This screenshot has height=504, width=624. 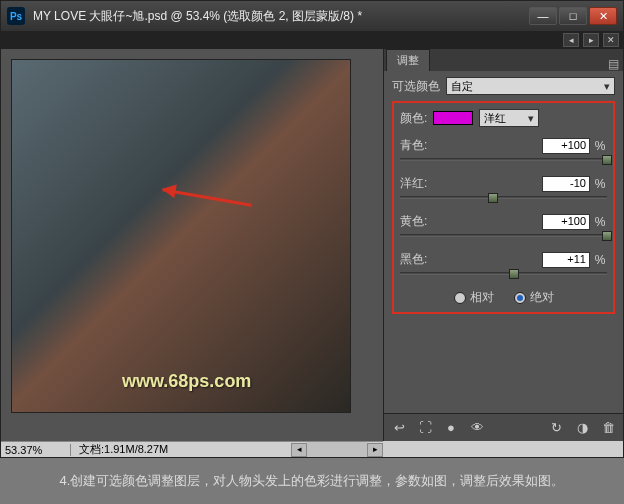 I want to click on slider-row: 黄色:+100%, so click(x=504, y=225).